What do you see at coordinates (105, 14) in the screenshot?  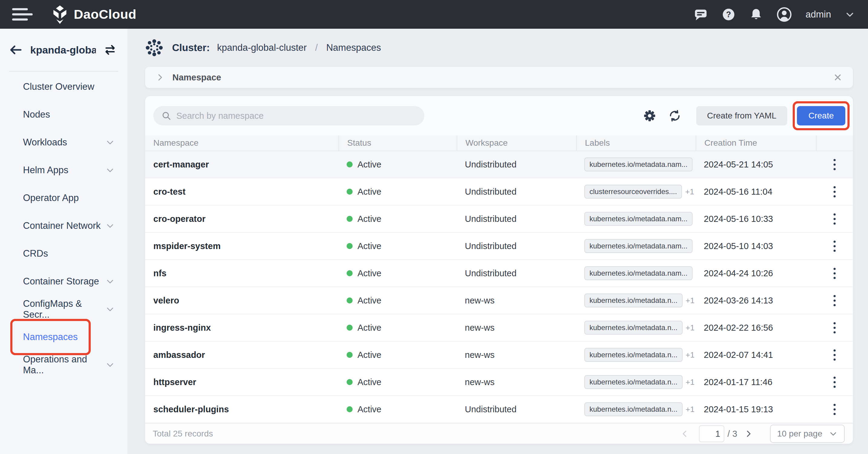 I see `brand-name: DaoCloud` at bounding box center [105, 14].